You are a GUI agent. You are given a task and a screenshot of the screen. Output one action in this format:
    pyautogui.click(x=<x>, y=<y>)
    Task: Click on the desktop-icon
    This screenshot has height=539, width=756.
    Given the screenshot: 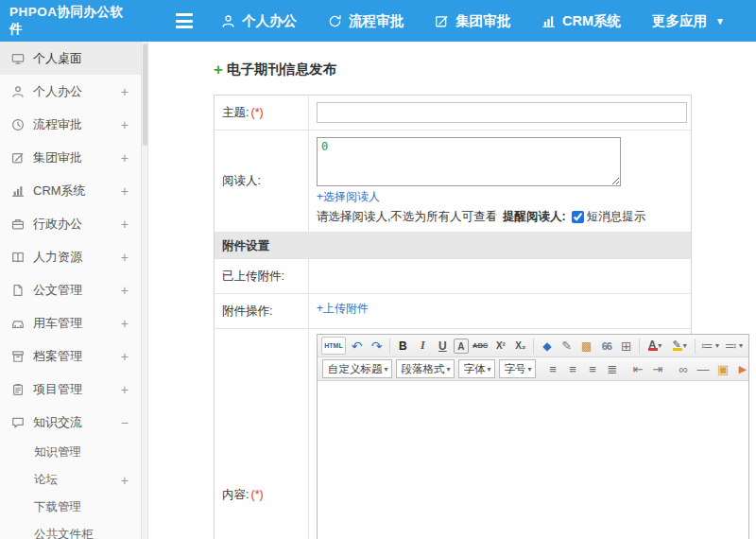 What is the action you would take?
    pyautogui.click(x=18, y=59)
    